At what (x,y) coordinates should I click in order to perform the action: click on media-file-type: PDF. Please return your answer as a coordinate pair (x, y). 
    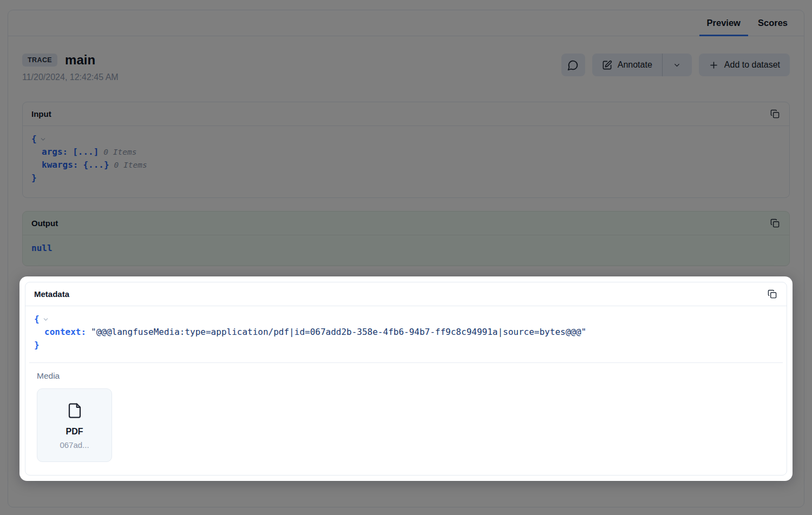
    Looking at the image, I should click on (75, 432).